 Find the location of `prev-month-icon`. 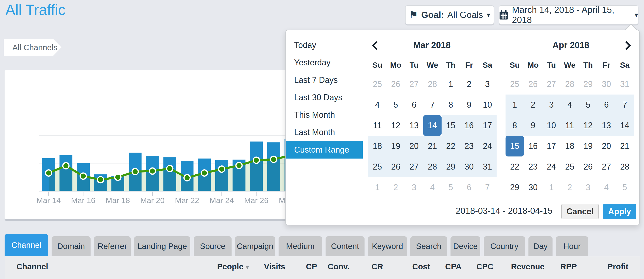

prev-month-icon is located at coordinates (376, 46).